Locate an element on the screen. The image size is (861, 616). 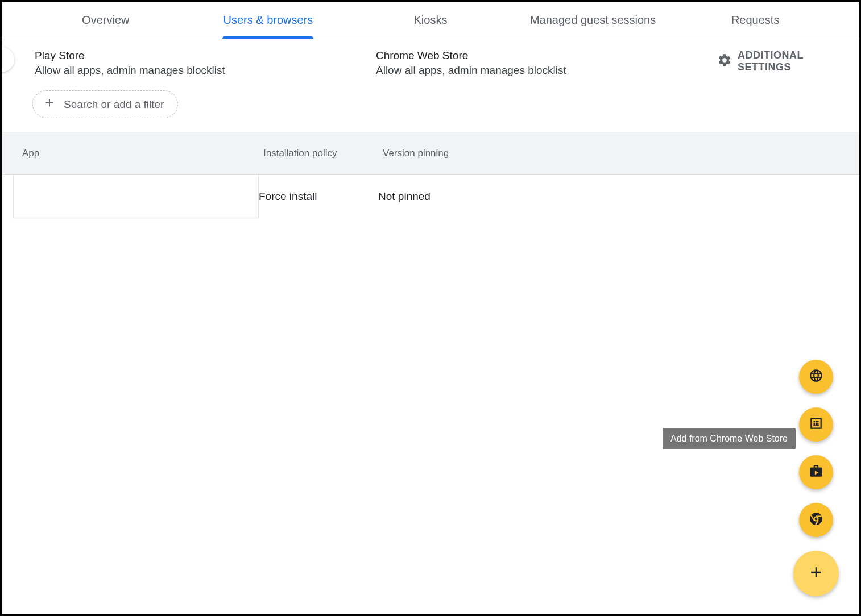
tab-requests: Requests is located at coordinates (755, 20).